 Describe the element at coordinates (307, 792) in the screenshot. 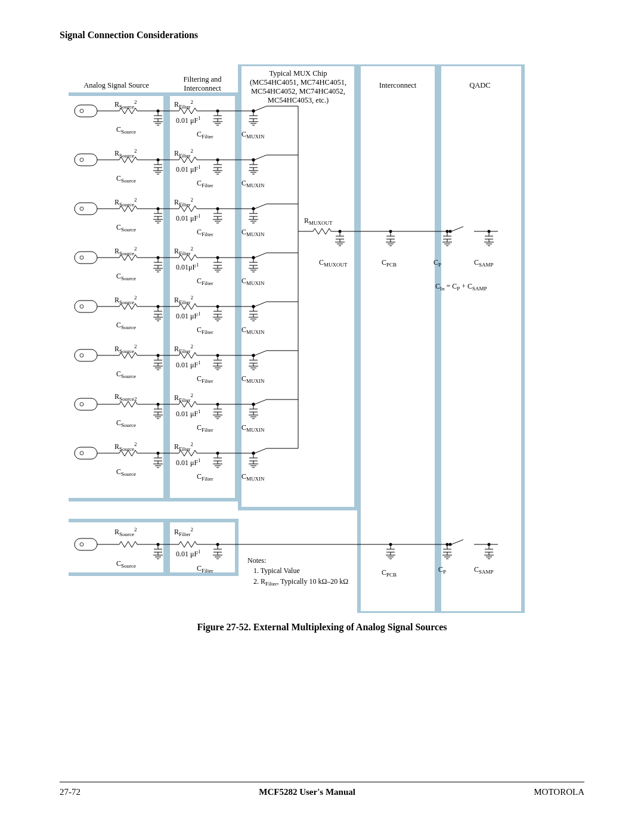

I see `footer-manual-title: MCF5282 User's Manual` at that location.